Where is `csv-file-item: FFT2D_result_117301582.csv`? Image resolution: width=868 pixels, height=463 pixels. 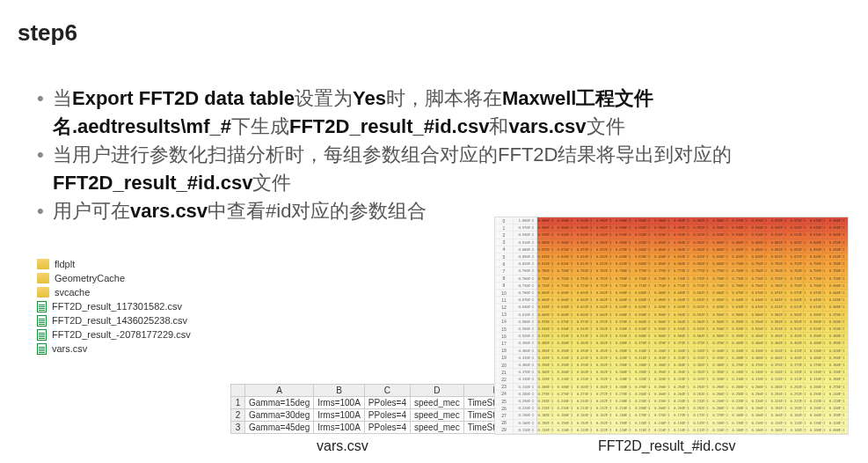
csv-file-item: FFT2D_result_117301582.csv is located at coordinates (114, 306).